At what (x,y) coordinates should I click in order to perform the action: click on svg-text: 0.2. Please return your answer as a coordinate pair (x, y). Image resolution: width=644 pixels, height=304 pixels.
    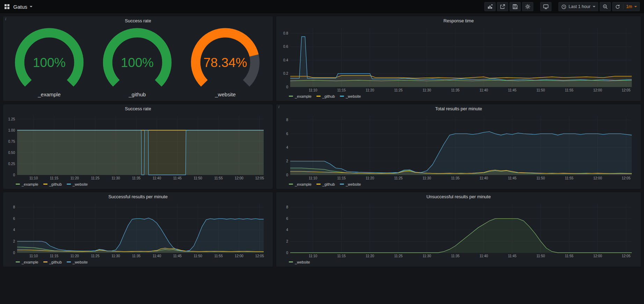
    Looking at the image, I should click on (286, 73).